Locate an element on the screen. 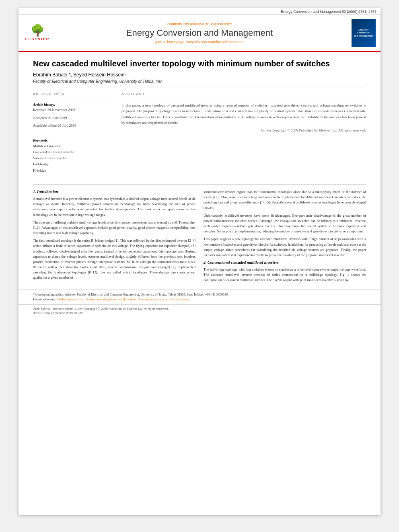  keyword-2: Cascaded multilevel inverter is located at coordinates (73, 152).